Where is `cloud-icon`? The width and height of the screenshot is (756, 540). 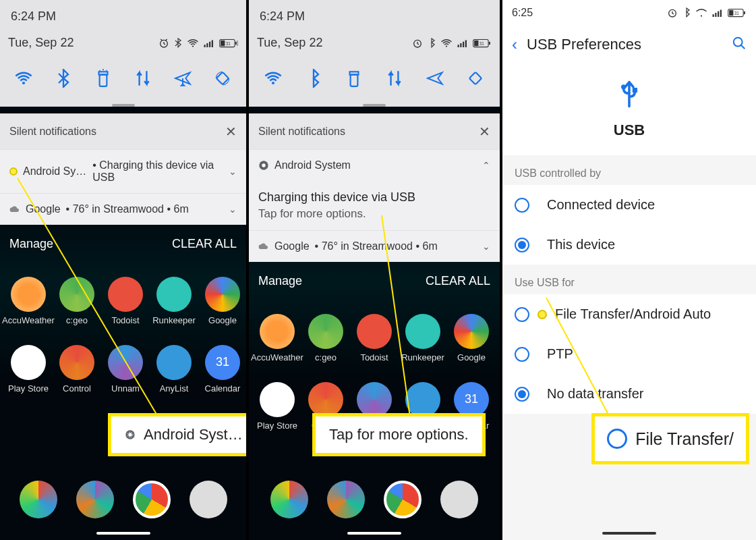 cloud-icon is located at coordinates (15, 209).